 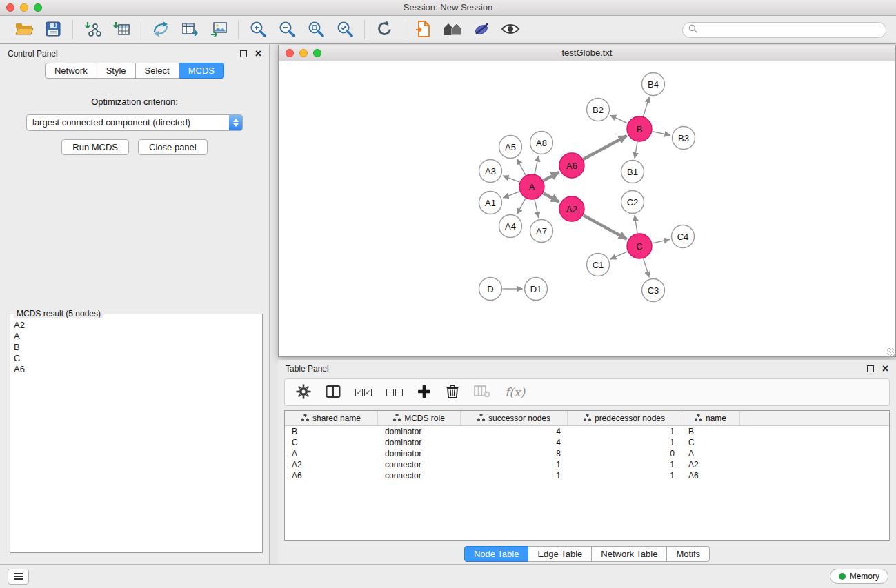 What do you see at coordinates (606, 227) in the screenshot?
I see `graph-edge-A2-C` at bounding box center [606, 227].